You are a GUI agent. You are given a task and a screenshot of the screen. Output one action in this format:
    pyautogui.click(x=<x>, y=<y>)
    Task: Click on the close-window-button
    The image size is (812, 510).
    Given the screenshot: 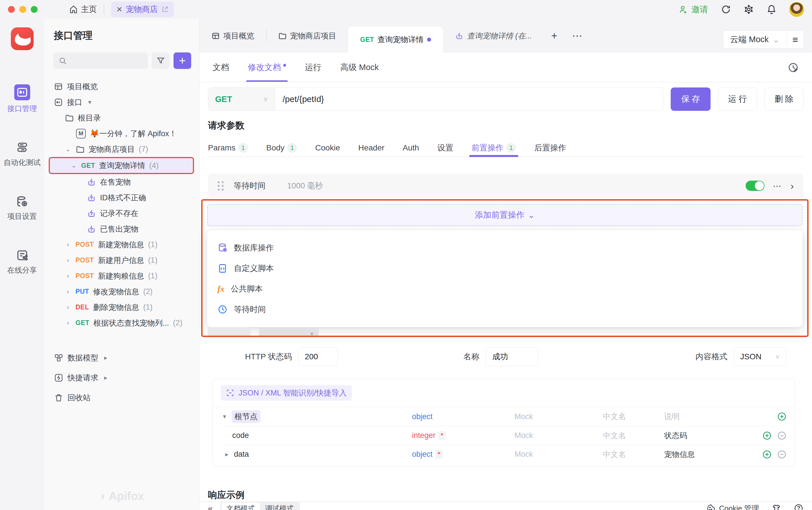 What is the action you would take?
    pyautogui.click(x=11, y=9)
    